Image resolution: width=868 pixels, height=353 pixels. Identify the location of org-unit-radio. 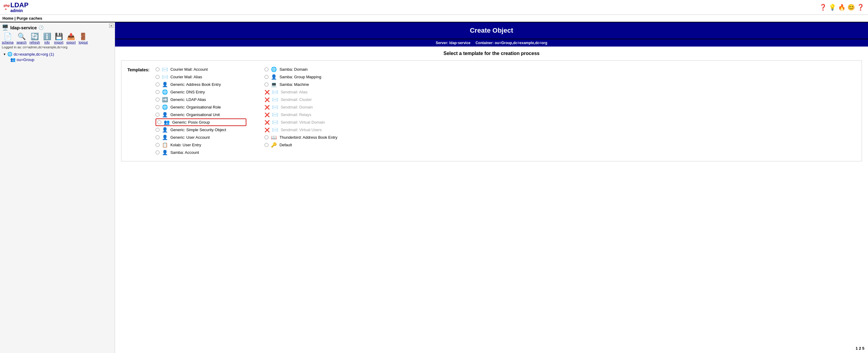
(158, 115).